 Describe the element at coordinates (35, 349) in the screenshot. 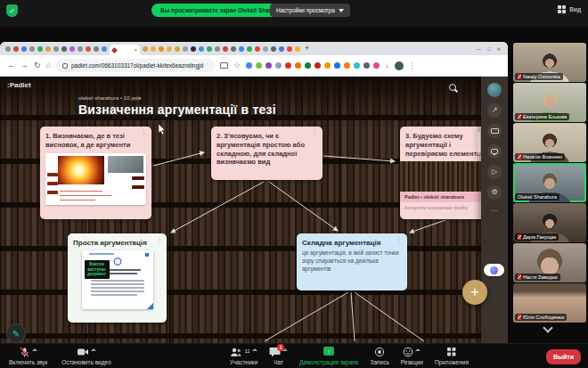

I see `audio-options-chevron-icon` at that location.